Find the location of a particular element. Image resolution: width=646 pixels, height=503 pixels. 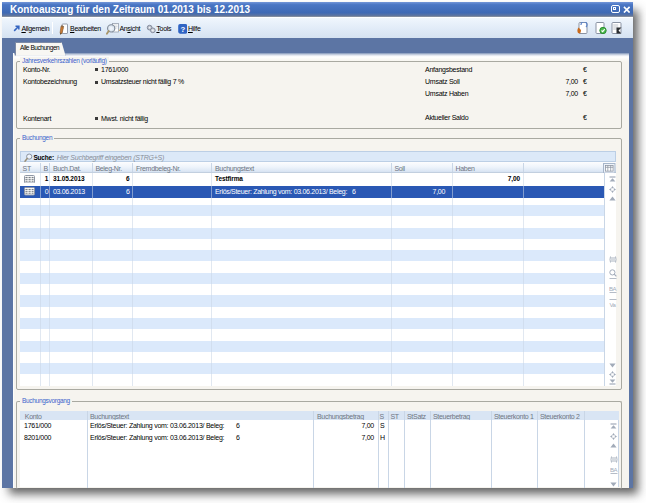

svg-text: Va is located at coordinates (612, 304).